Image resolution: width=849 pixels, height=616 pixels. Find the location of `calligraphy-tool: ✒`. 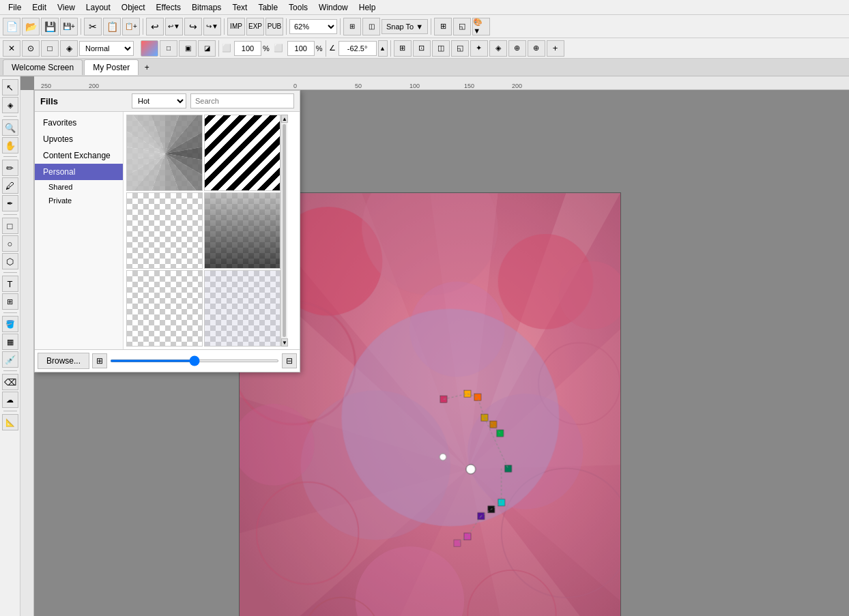

calligraphy-tool: ✒ is located at coordinates (10, 203).